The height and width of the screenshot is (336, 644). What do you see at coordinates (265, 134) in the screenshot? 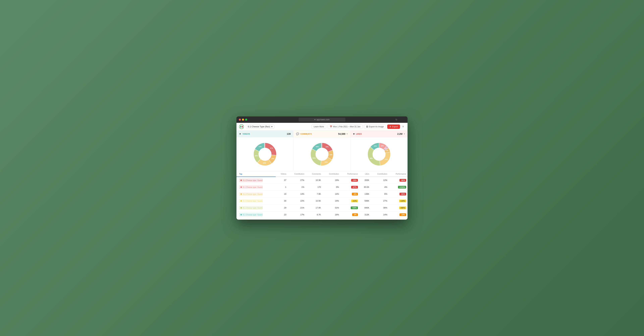
I see `videos-stat-card: ✈ VIDEOS 139` at bounding box center [265, 134].